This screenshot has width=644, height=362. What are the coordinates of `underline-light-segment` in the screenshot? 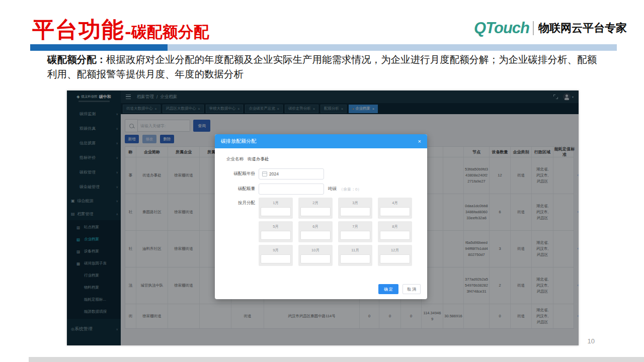 It's located at (392, 47).